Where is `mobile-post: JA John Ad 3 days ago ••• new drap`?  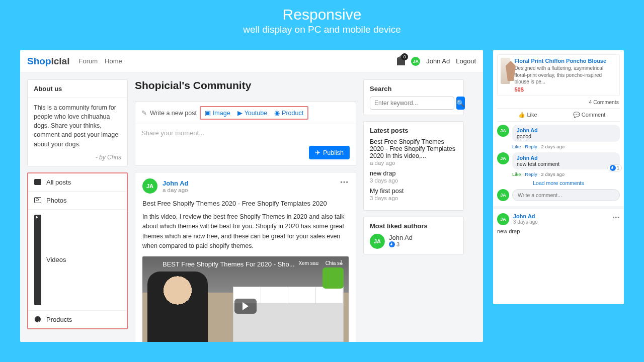
mobile-post: JA John Ad 3 days ago ••• new drap is located at coordinates (558, 220).